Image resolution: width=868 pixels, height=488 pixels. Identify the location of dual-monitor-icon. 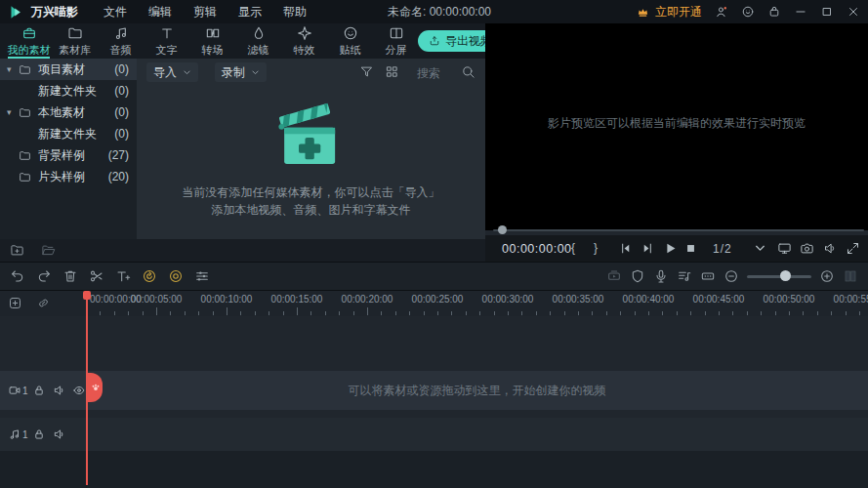
(785, 248).